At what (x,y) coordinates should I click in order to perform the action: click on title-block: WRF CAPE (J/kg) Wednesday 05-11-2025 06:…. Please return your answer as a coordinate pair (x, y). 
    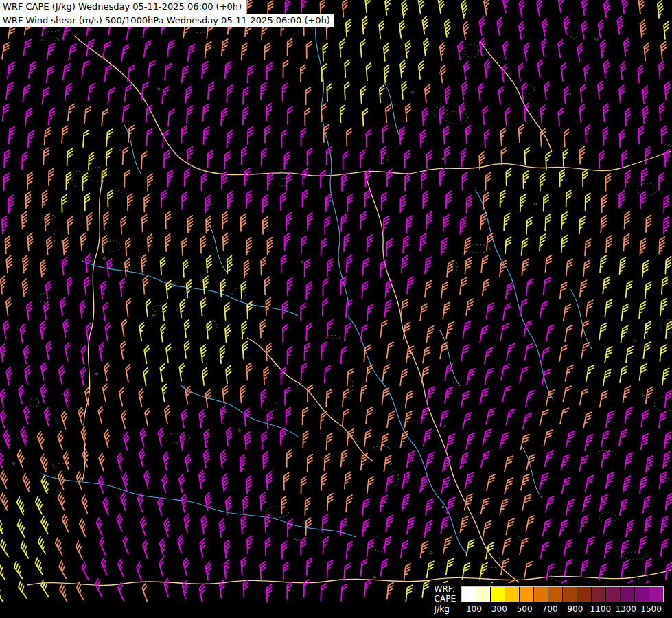
    Looking at the image, I should click on (167, 14).